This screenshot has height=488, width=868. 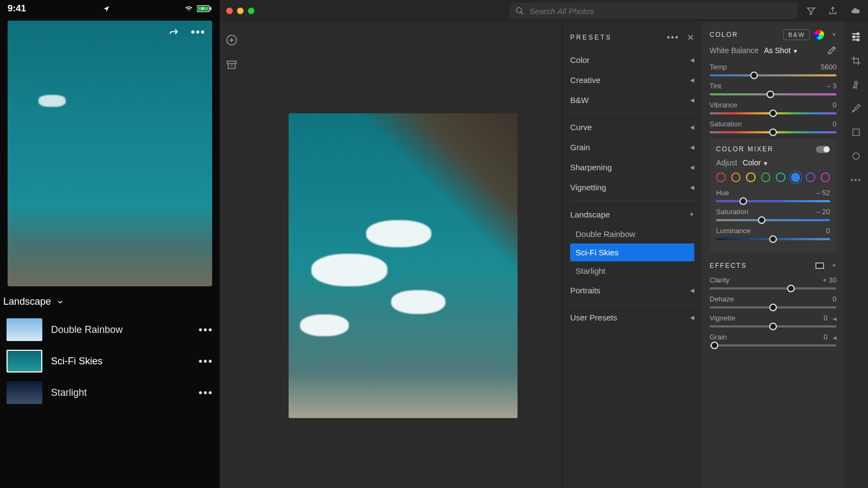 What do you see at coordinates (773, 107) in the screenshot?
I see `slider-vibrance: Vibrance0` at bounding box center [773, 107].